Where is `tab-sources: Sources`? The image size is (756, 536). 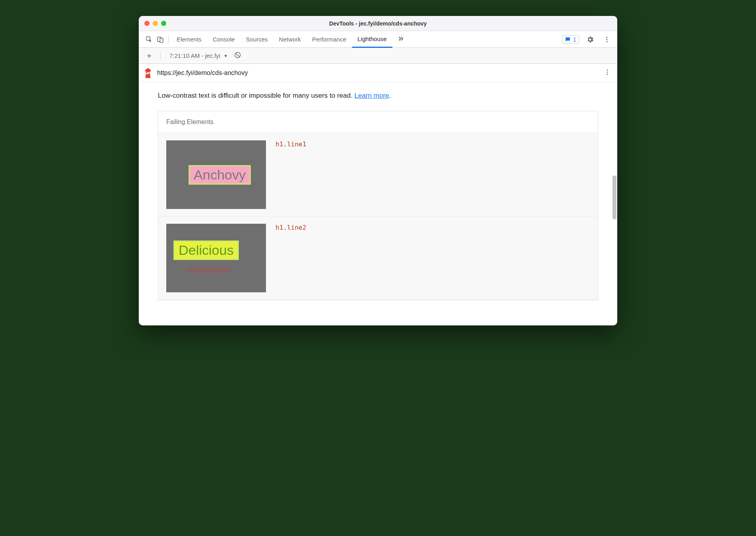
tab-sources: Sources is located at coordinates (257, 39).